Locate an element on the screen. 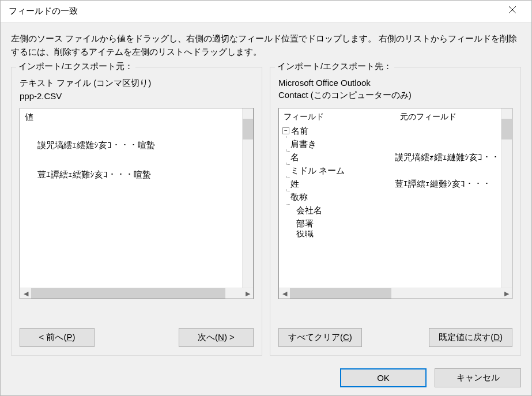 This screenshot has width=532, height=396. tree-row: 部署 is located at coordinates (390, 224).